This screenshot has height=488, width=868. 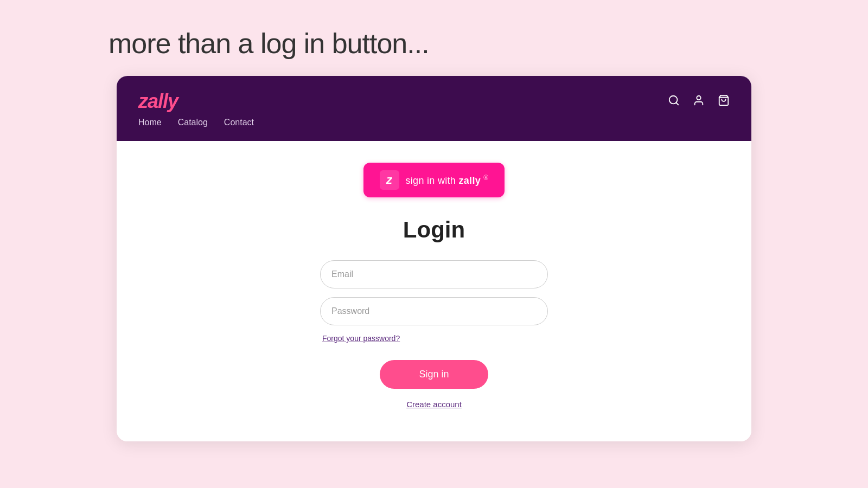 I want to click on search-icon, so click(x=674, y=101).